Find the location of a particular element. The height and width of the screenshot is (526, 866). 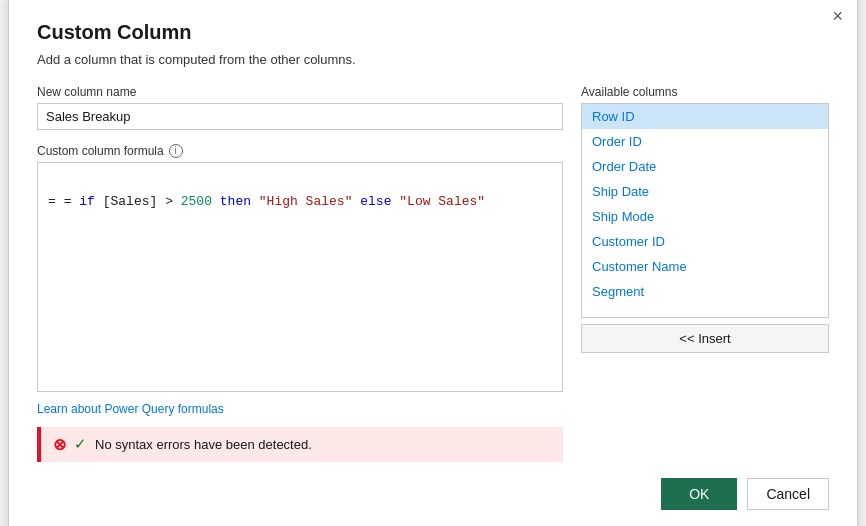

footer: OK Cancel is located at coordinates (433, 494).